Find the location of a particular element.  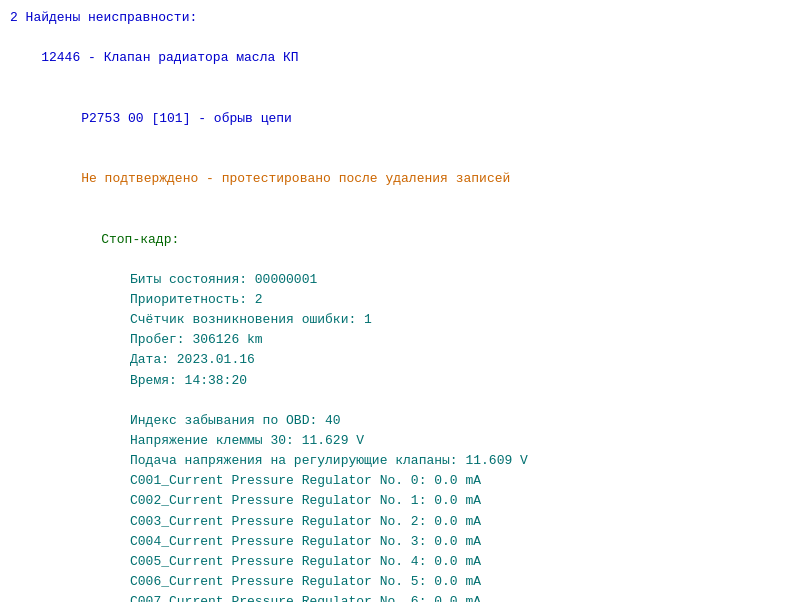

obd-2: Подача напряжения на регулирующие клапан… is located at coordinates (404, 461).